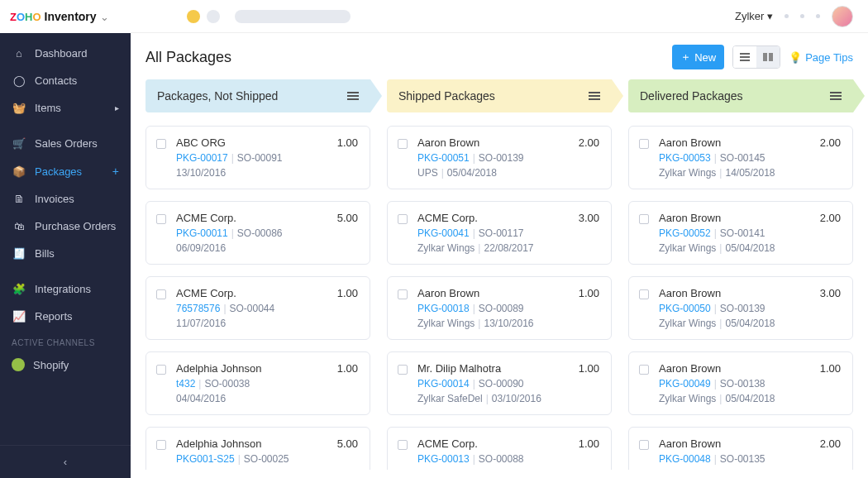 Image resolution: width=868 pixels, height=478 pixels. Describe the element at coordinates (205, 459) in the screenshot. I see `package-link: PKG001-S25` at that location.